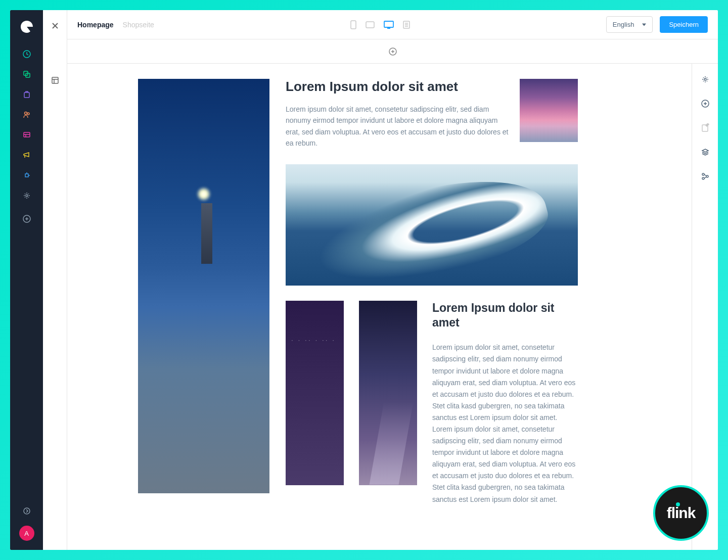 The image size is (728, 560). Describe the element at coordinates (392, 25) in the screenshot. I see `topbar: Homepage Shopseite English Speichern` at that location.